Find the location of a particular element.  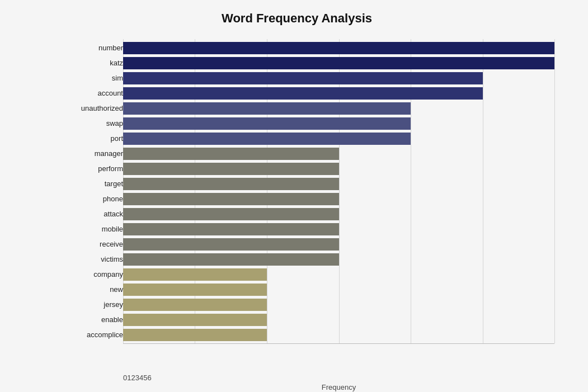

bar-label: phone is located at coordinates (92, 199).